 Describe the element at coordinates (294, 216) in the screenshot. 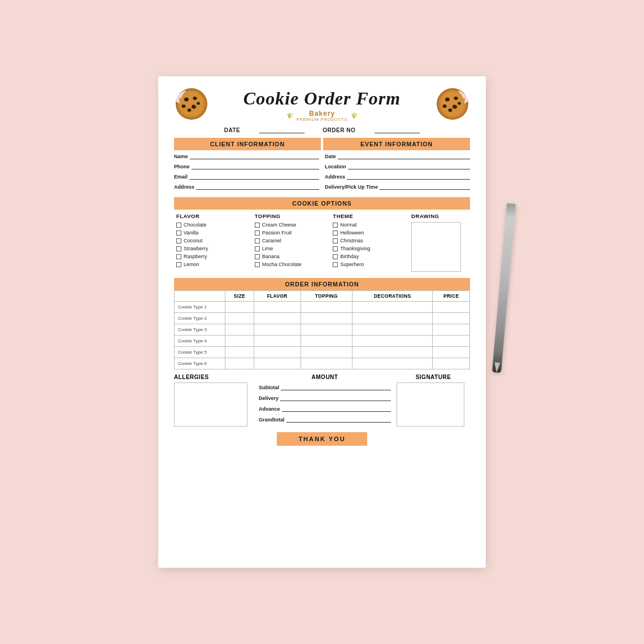

I see `topping-title: TOPPING` at that location.